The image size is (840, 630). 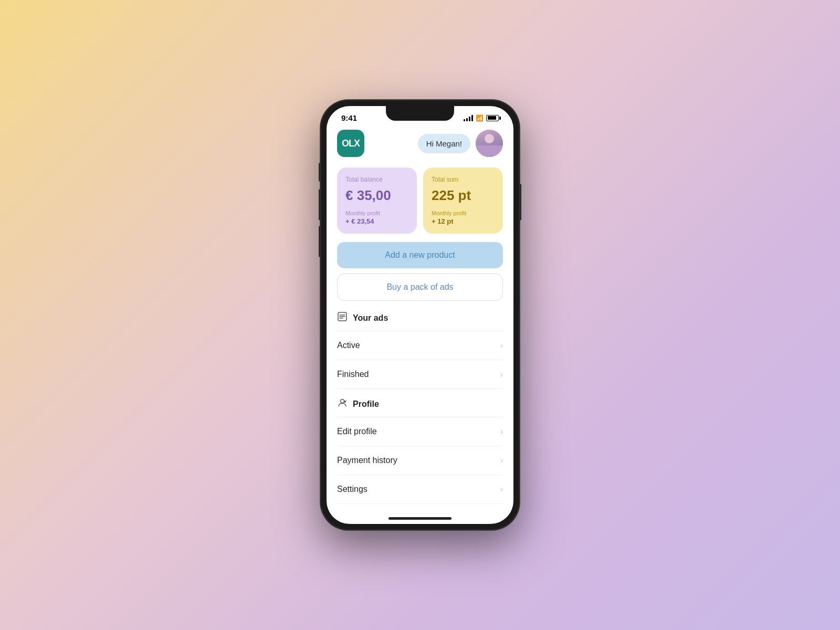 What do you see at coordinates (502, 432) in the screenshot?
I see `edit-profile-chevron-icon: ›` at bounding box center [502, 432].